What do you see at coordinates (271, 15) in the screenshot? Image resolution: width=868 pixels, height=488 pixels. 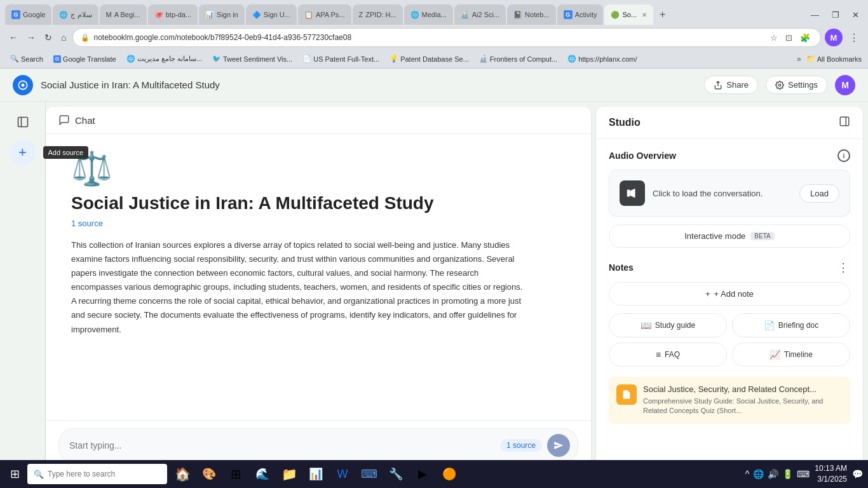 I see `tab-6: 🔷 Sign U...` at bounding box center [271, 15].